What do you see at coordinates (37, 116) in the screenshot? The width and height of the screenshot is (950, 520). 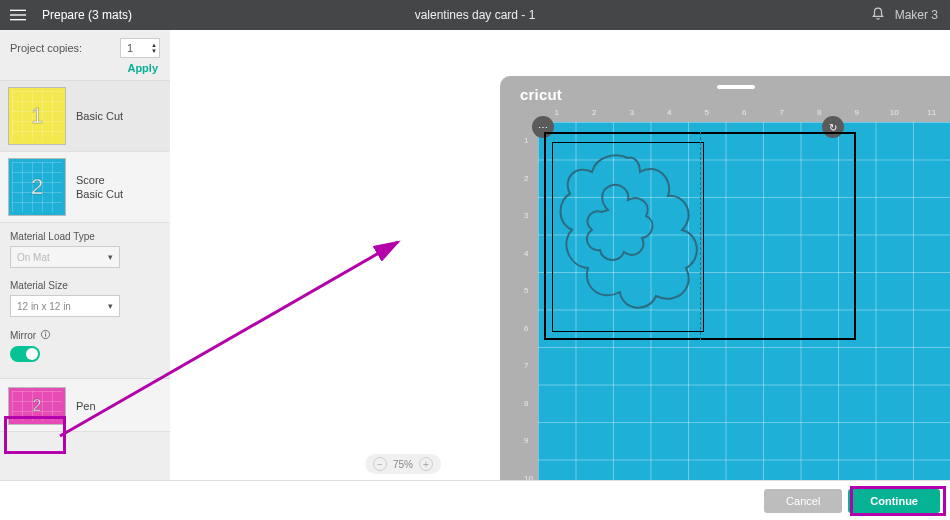 I see `mat-thumb-icon: 1` at bounding box center [37, 116].